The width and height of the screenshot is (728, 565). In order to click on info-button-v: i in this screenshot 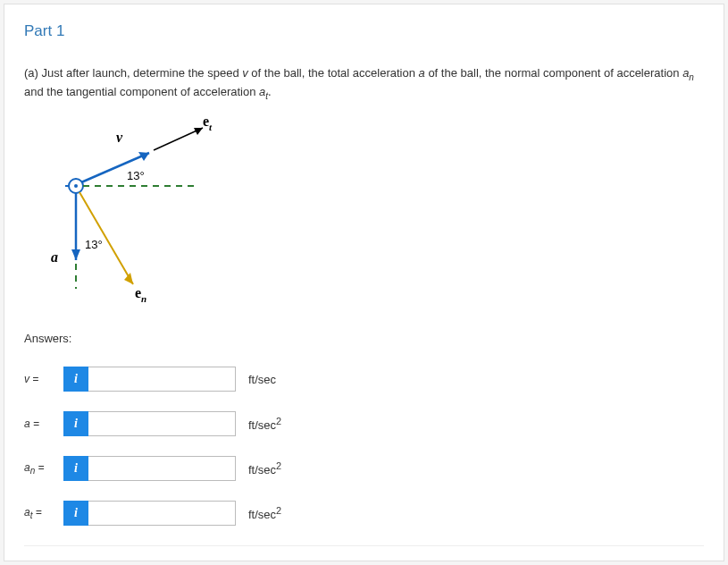, I will do `click(76, 379)`.